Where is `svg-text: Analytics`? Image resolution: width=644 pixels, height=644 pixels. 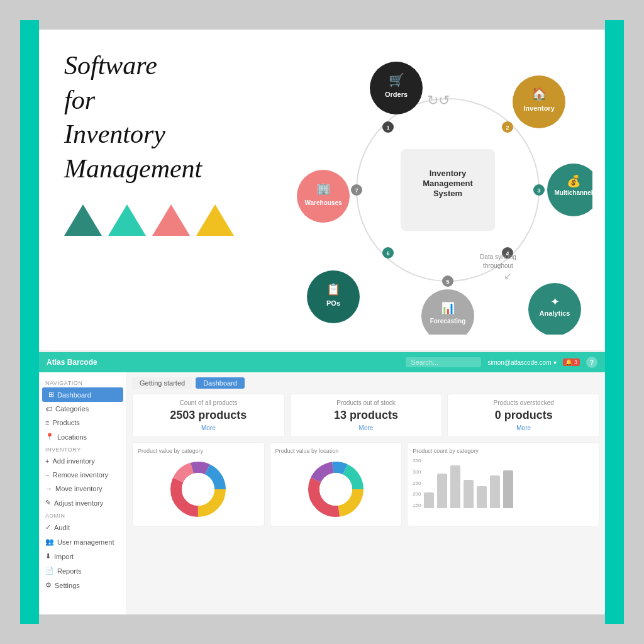
svg-text: Analytics is located at coordinates (555, 313).